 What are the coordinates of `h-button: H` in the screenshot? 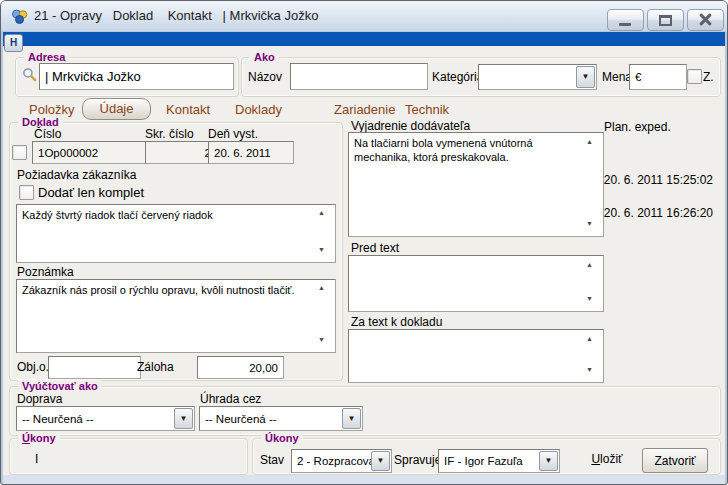 It's located at (14, 43).